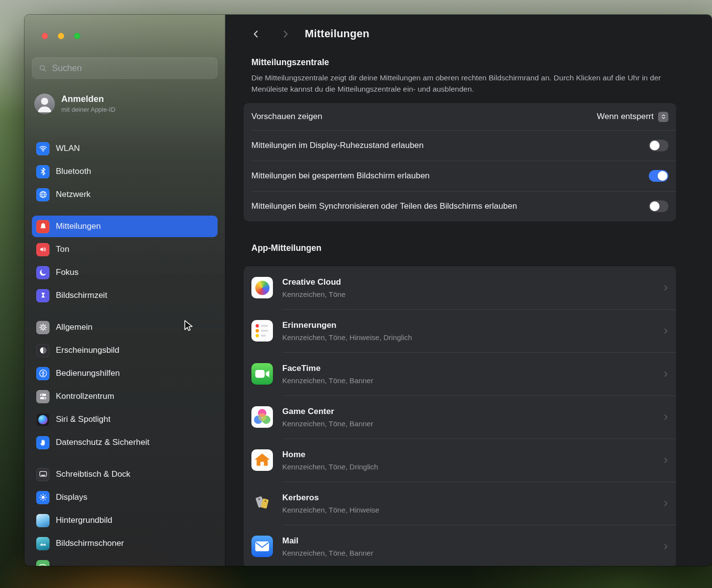  Describe the element at coordinates (88, 99) in the screenshot. I see `profile-name: Anmelden` at that location.